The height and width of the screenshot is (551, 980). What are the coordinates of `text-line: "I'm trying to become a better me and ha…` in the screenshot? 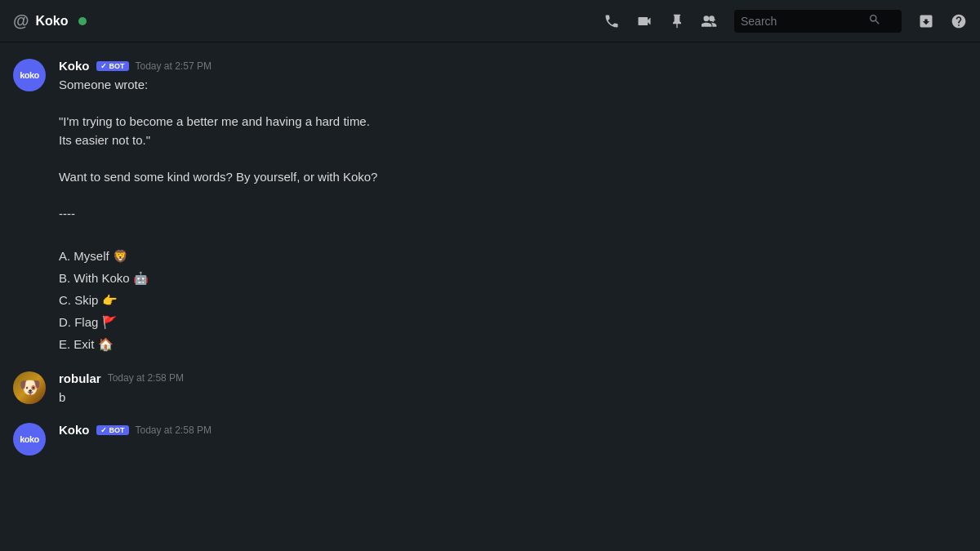 It's located at (214, 121).